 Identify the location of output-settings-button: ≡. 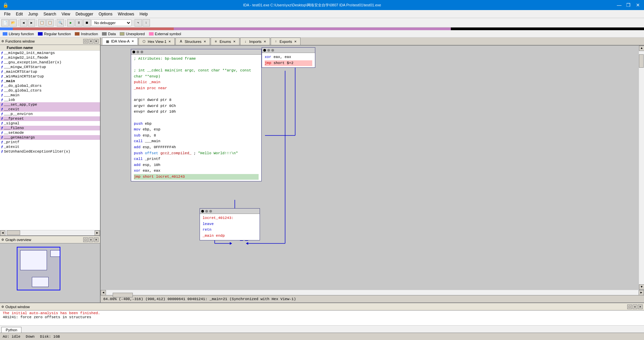
(635, 307).